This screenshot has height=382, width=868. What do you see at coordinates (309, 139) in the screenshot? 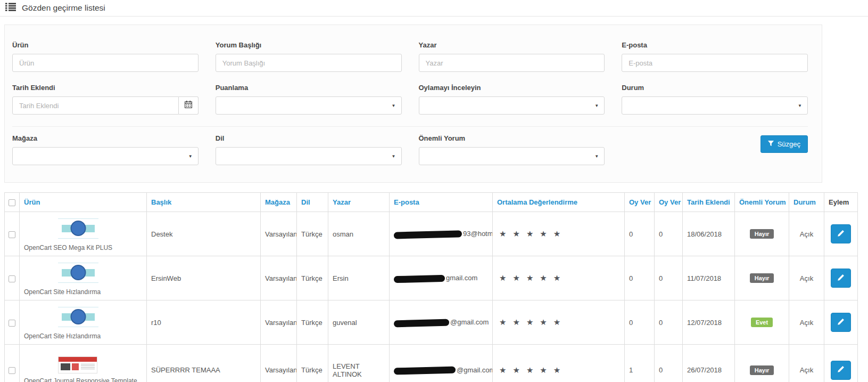
I see `filter-dil-label: Dil` at bounding box center [309, 139].